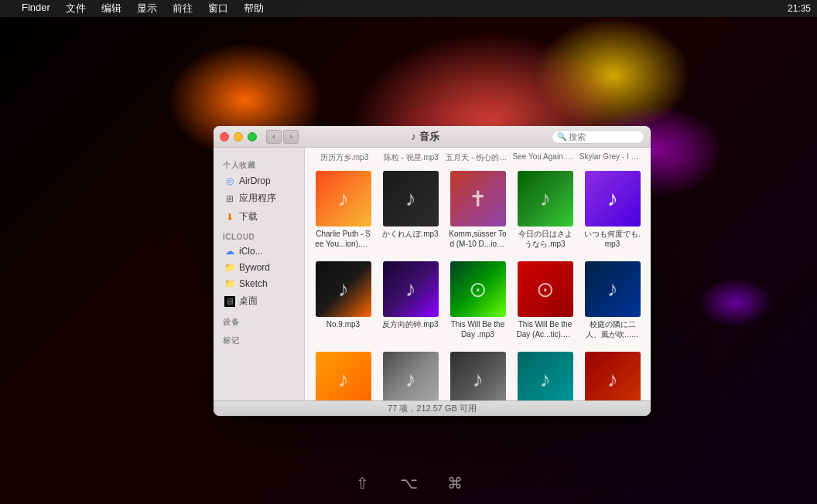 Image resolution: width=817 pixels, height=504 pixels. Describe the element at coordinates (410, 210) in the screenshot. I see `list-item: ♪ かくれんぼ.mp3` at that location.